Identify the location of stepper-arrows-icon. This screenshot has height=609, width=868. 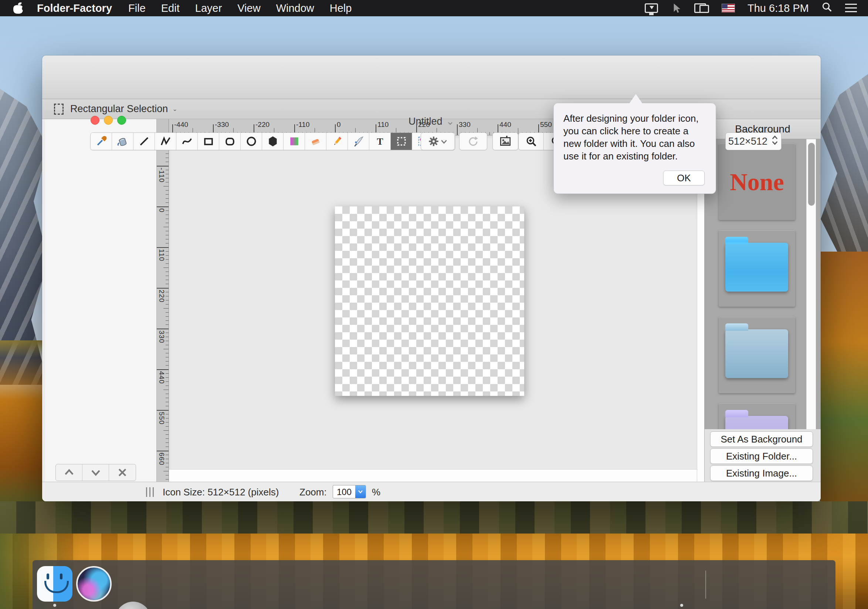
(775, 141).